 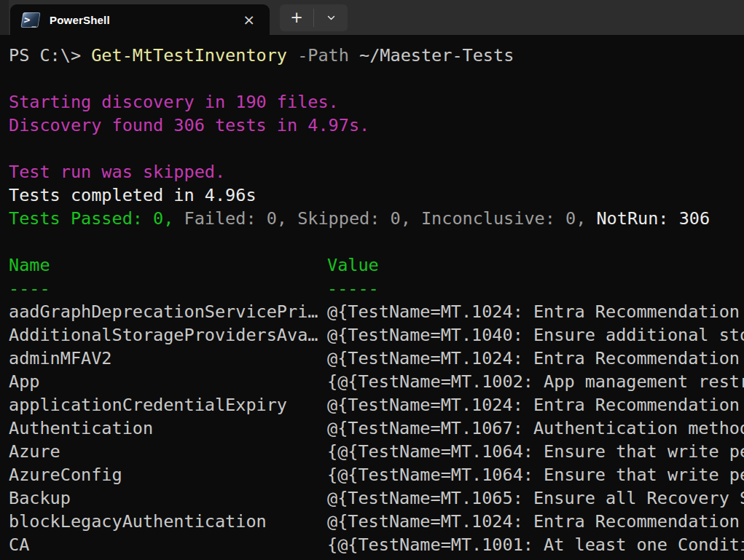 I want to click on command-parameter: -Path, so click(x=324, y=55).